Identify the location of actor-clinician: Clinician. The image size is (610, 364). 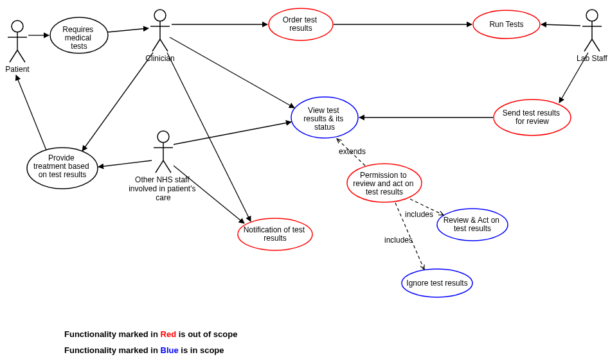
(159, 36).